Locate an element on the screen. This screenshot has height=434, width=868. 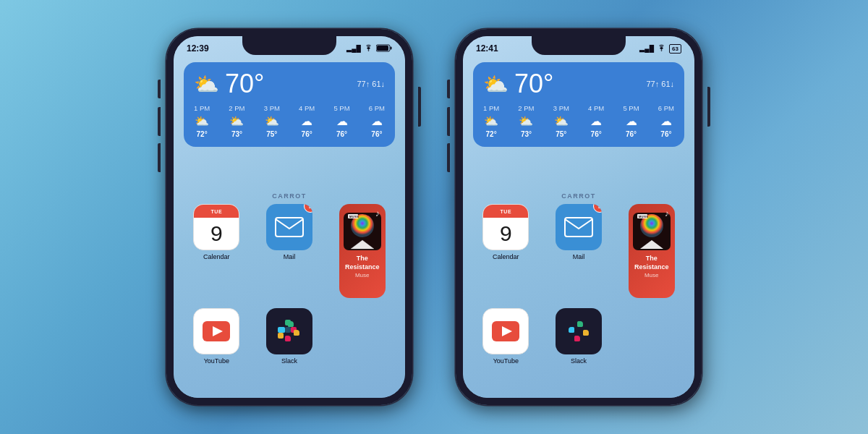
calendar-day-right: TUE is located at coordinates (506, 211).